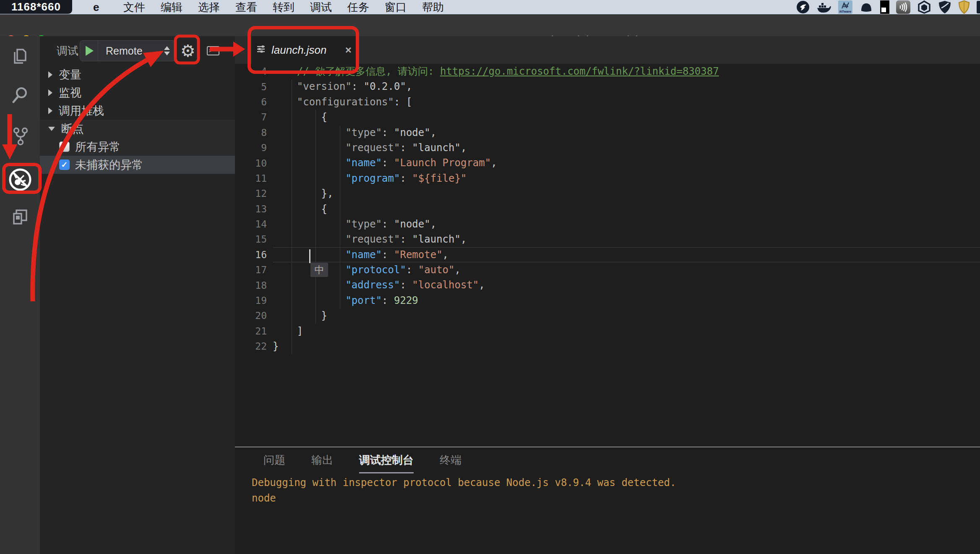 This screenshot has height=554, width=980. I want to click on line-content: "address": "localhost",, so click(626, 285).